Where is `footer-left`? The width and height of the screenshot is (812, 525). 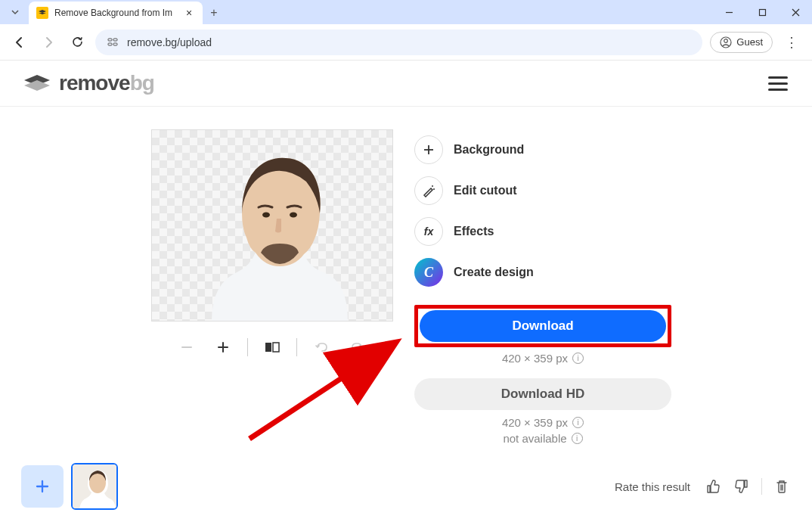 footer-left is located at coordinates (70, 486).